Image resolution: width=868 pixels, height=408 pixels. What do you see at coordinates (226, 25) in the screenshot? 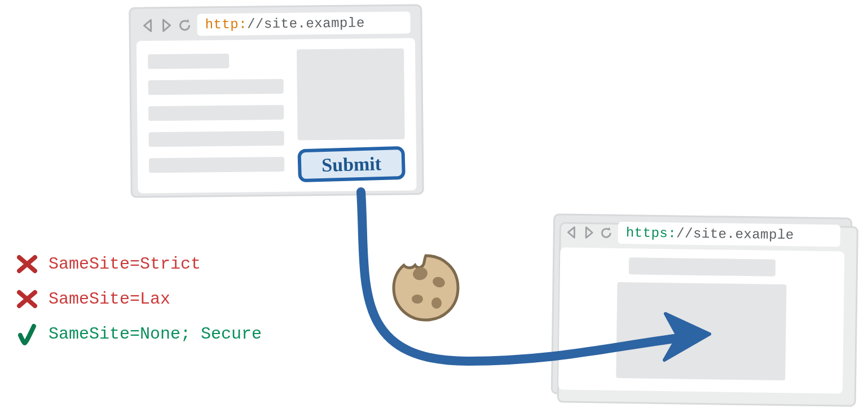
I see `url-scheme: http:` at bounding box center [226, 25].